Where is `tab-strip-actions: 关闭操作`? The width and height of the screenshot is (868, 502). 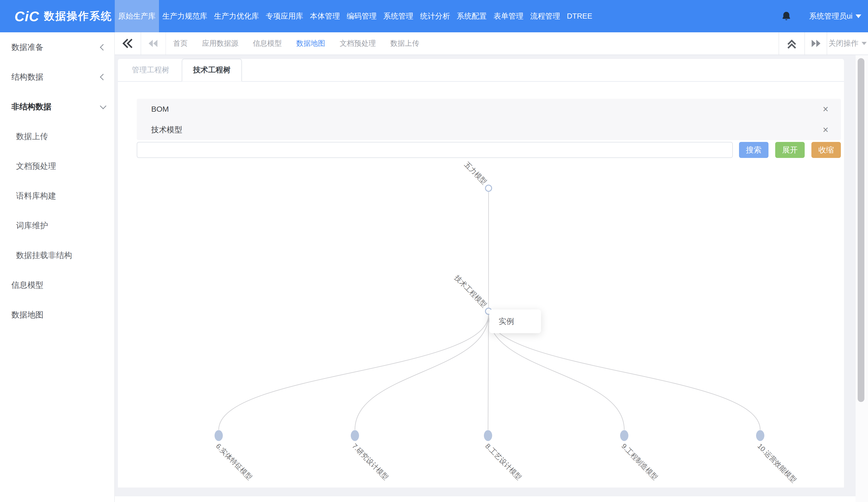
tab-strip-actions: 关闭操作 is located at coordinates (823, 43).